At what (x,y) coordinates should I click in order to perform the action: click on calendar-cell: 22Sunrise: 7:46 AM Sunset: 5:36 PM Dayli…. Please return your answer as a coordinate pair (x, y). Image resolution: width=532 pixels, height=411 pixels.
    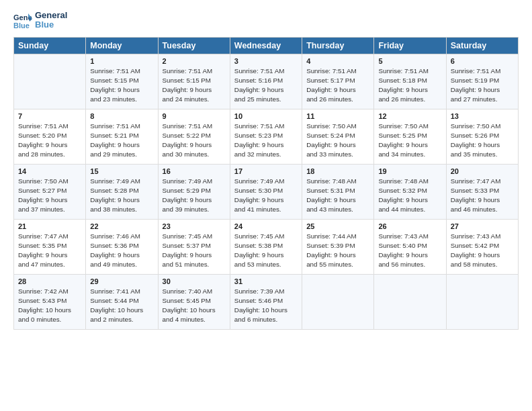
    Looking at the image, I should click on (122, 246).